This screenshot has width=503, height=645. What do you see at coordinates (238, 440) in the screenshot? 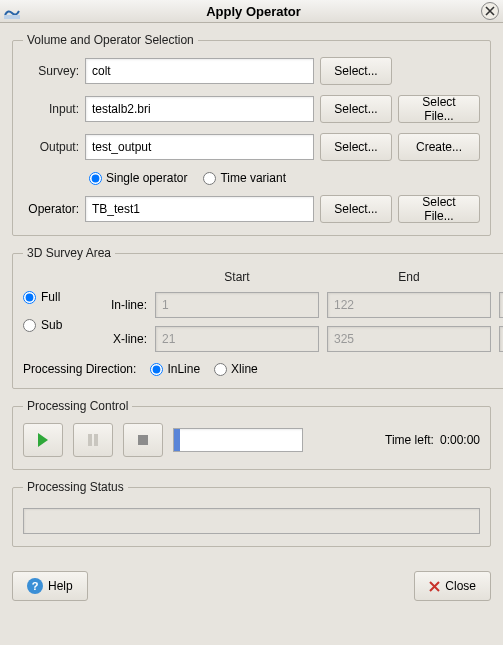
I see `progress-bar` at bounding box center [238, 440].